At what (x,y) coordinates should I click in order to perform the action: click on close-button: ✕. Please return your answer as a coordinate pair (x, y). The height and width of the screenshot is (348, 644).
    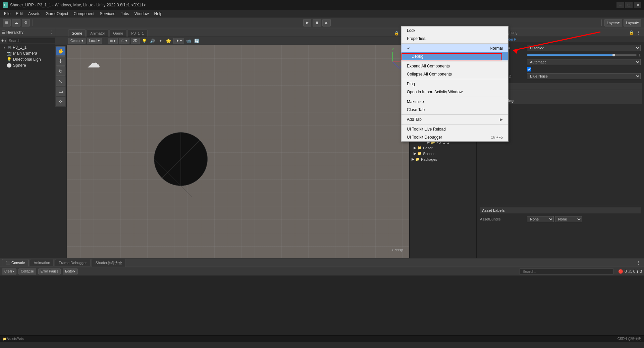
    Looking at the image, I should click on (638, 5).